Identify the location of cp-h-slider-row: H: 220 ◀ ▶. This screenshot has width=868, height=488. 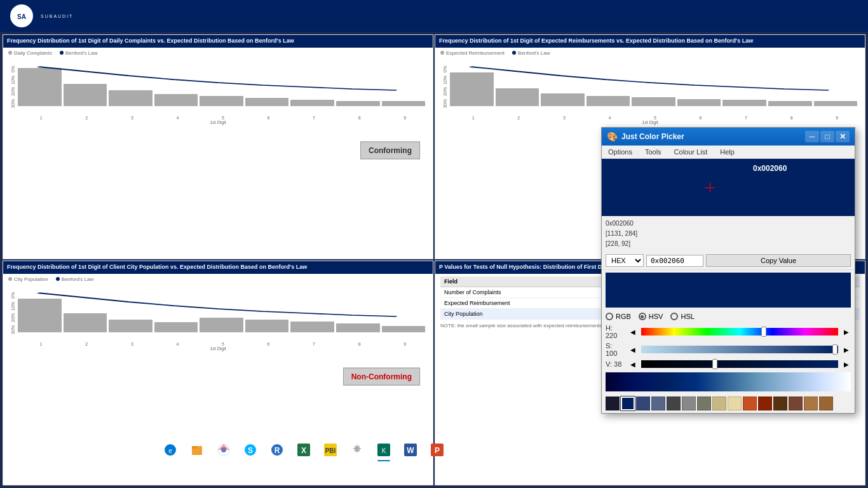
(728, 332).